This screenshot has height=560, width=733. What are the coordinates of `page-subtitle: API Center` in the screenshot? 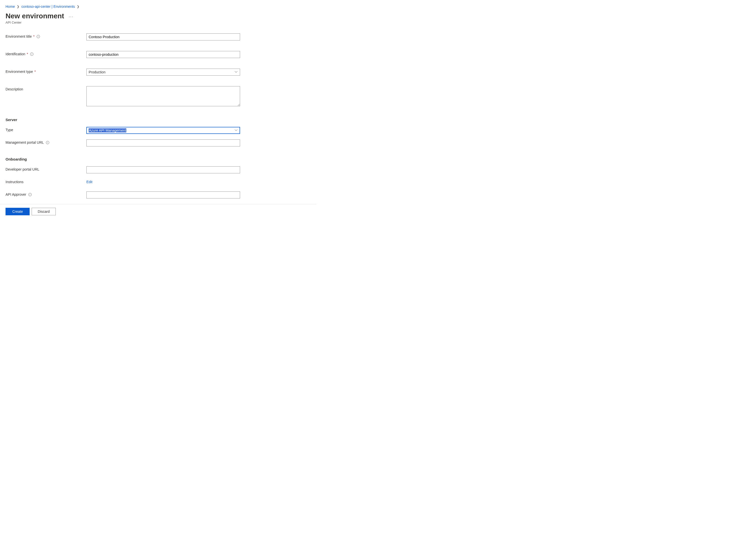 It's located at (158, 23).